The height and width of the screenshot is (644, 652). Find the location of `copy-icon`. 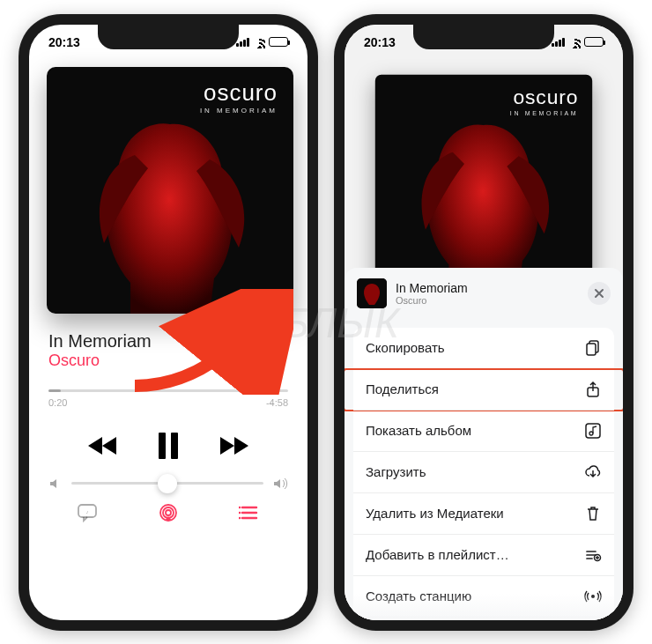

copy-icon is located at coordinates (593, 348).